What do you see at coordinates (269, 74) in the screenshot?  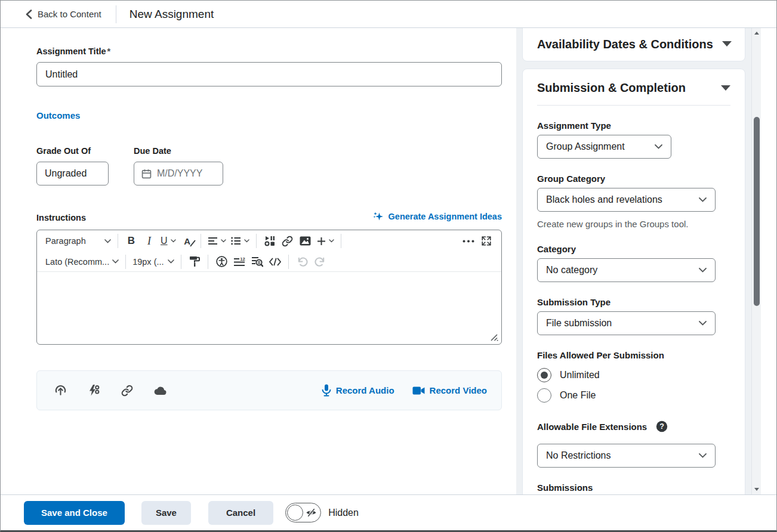 I see `assignment-title-input` at bounding box center [269, 74].